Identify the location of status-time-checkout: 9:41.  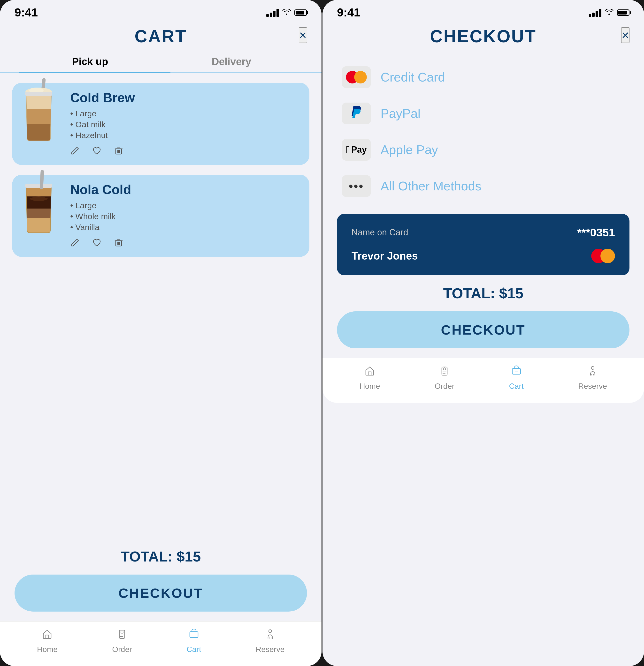
(349, 12).